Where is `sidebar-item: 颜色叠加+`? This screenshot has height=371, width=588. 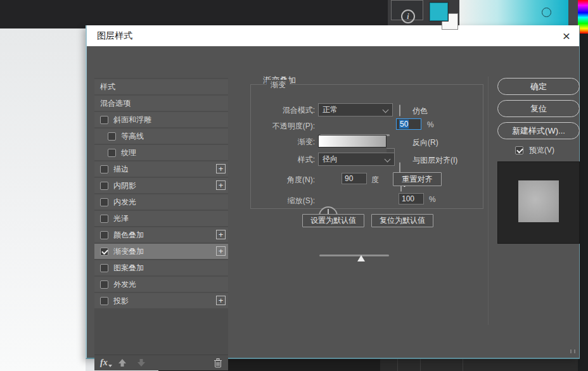 sidebar-item: 颜色叠加+ is located at coordinates (161, 235).